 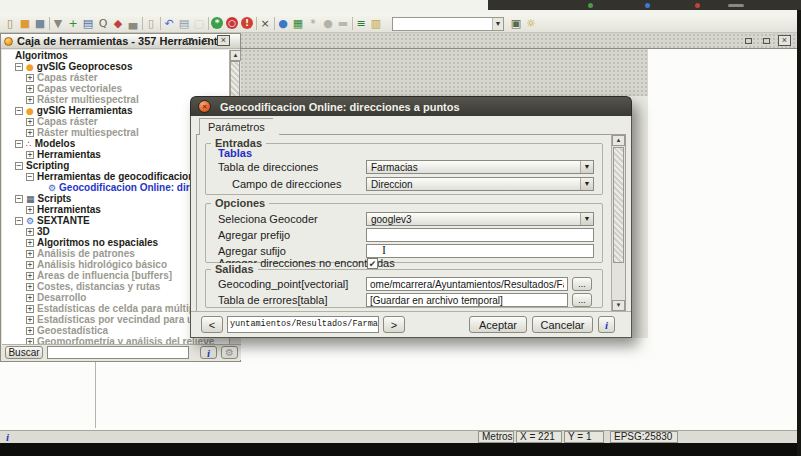 I want to click on record-icon: ○, so click(x=232, y=24).